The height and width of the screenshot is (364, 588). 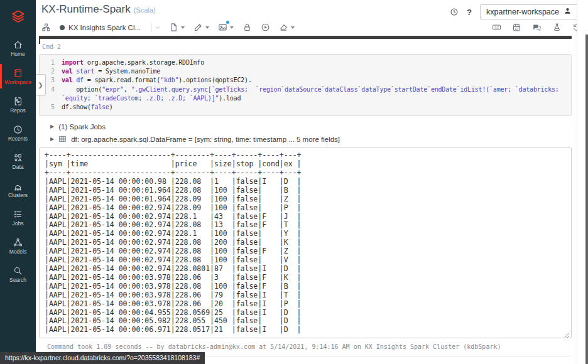 I want to click on sidebar-item-label: Repos, so click(x=18, y=110).